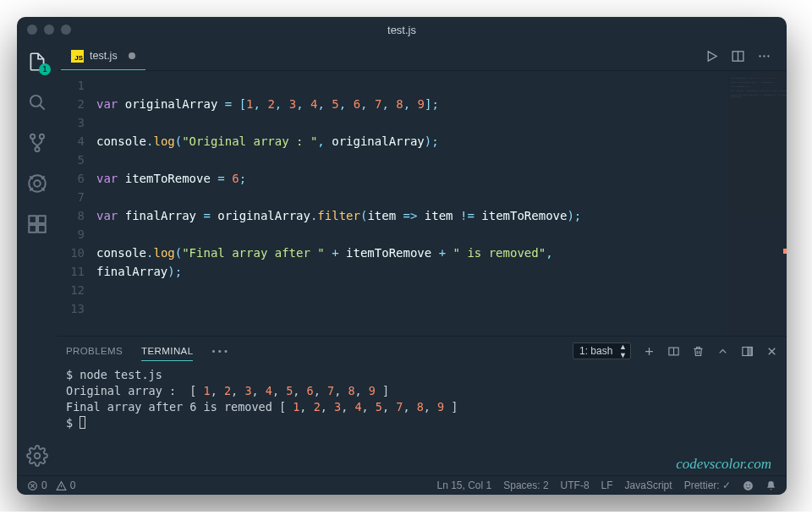 This screenshot has height=526, width=812. Describe the element at coordinates (746, 56) in the screenshot. I see `editor-actions` at that location.